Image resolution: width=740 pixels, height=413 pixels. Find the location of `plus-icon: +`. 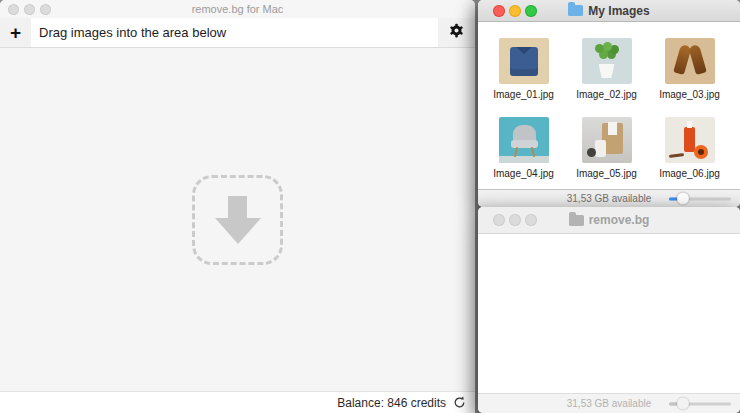

plus-icon: + is located at coordinates (16, 33).